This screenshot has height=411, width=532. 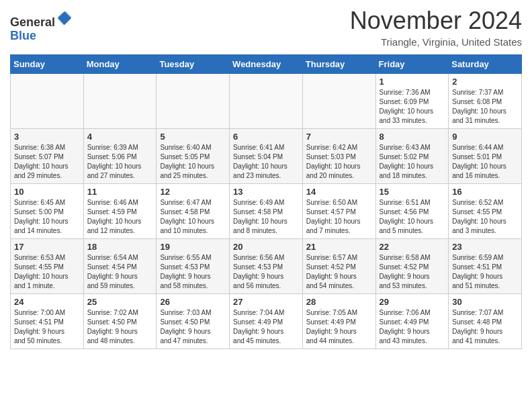 I want to click on day-info: Sunrise: 6:39 AM Sunset: 5:06 PM Dayligh…, so click(x=120, y=162).